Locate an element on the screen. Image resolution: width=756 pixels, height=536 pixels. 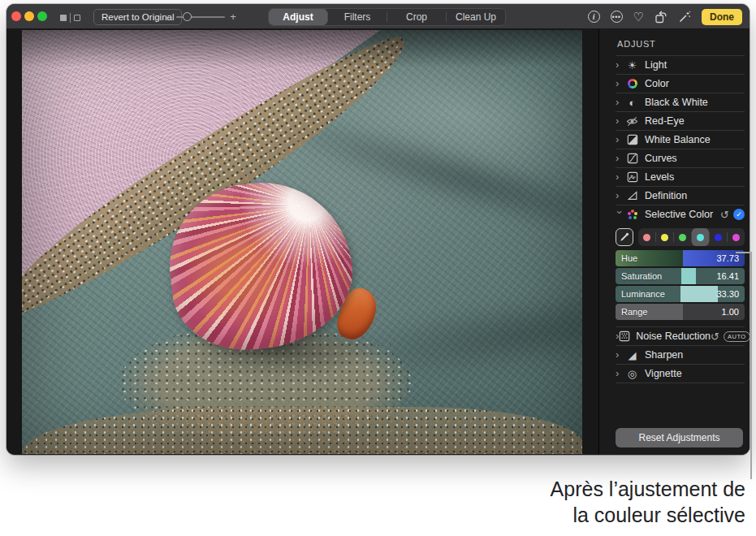
zoom-slider-track is located at coordinates (201, 17).